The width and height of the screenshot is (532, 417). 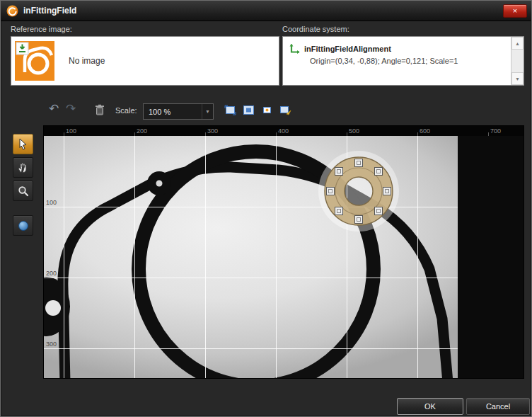 I want to click on redo-button: ↷, so click(x=71, y=109).